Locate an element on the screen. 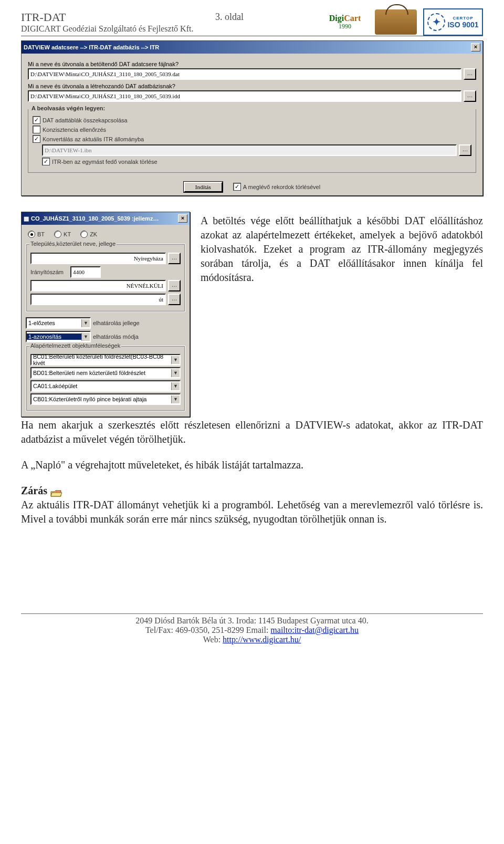 The width and height of the screenshot is (504, 844). browse-db-button: … is located at coordinates (470, 96).